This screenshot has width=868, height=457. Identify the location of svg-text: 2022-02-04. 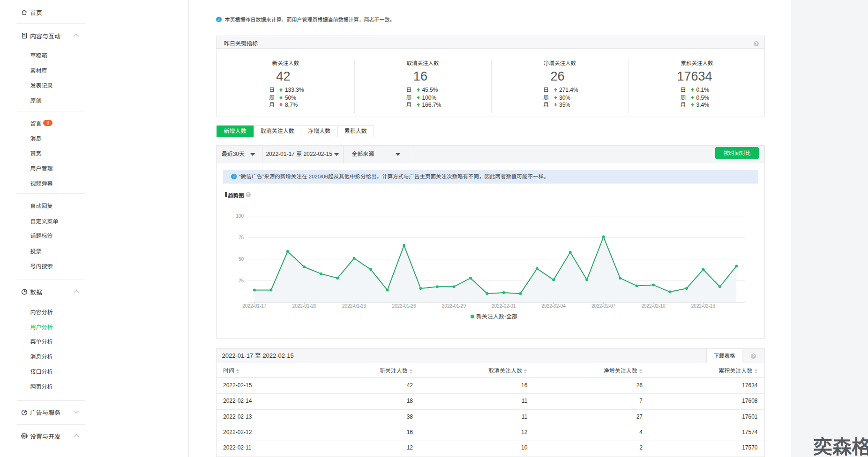
(554, 306).